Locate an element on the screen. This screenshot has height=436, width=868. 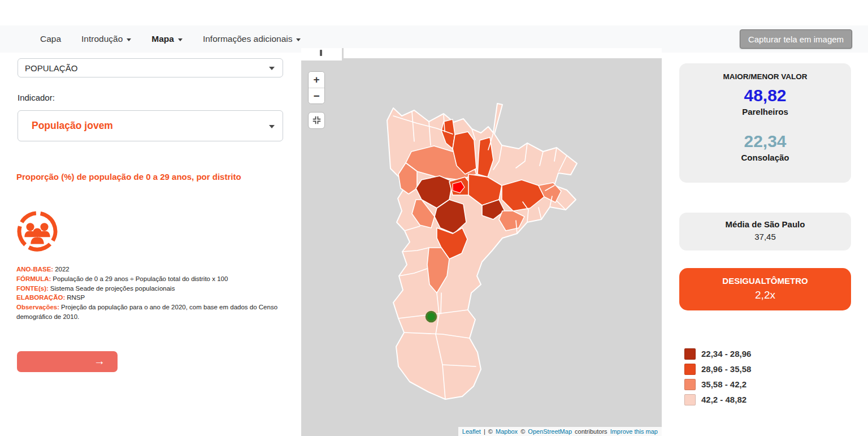
map-attribution: Leaflet | © Mapbox © OpenStreetMap contr… is located at coordinates (560, 431).